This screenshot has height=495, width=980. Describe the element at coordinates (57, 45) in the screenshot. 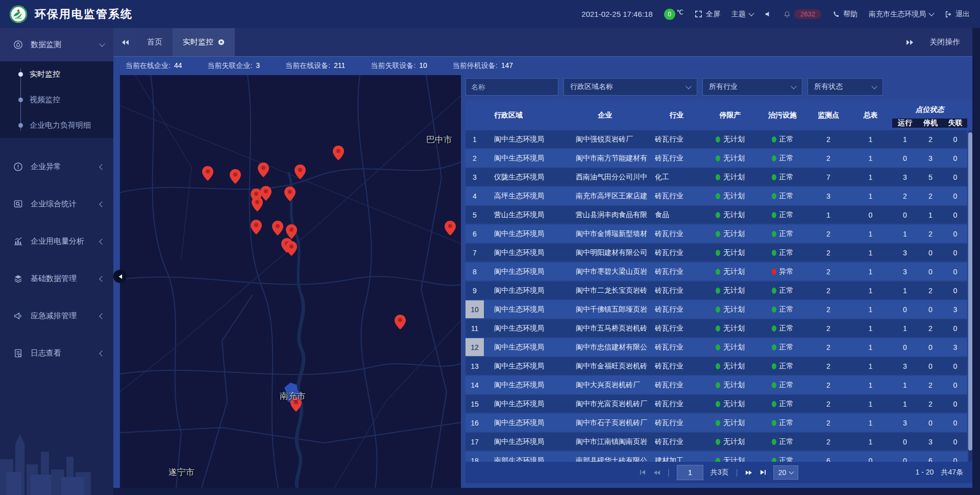

I see `sidebar-item-data-monitoring: 数据监测` at that location.